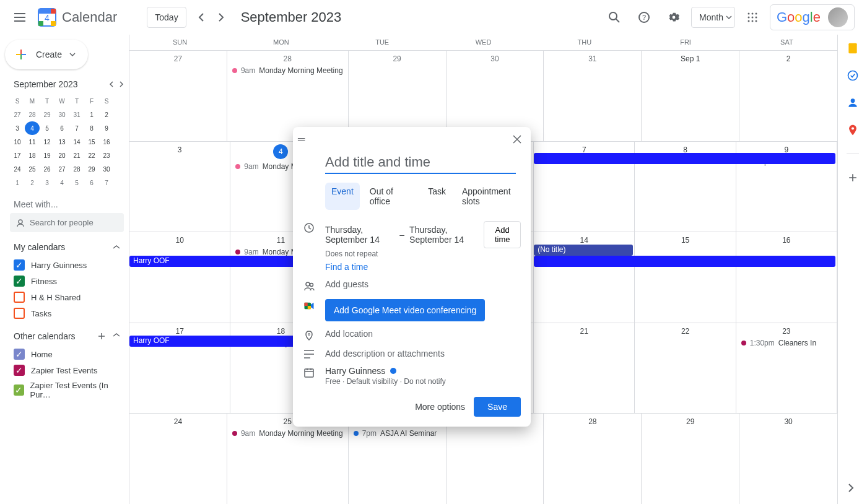 The height and width of the screenshot is (504, 867). Describe the element at coordinates (32, 155) in the screenshot. I see `mini-day-cell: 18` at that location.